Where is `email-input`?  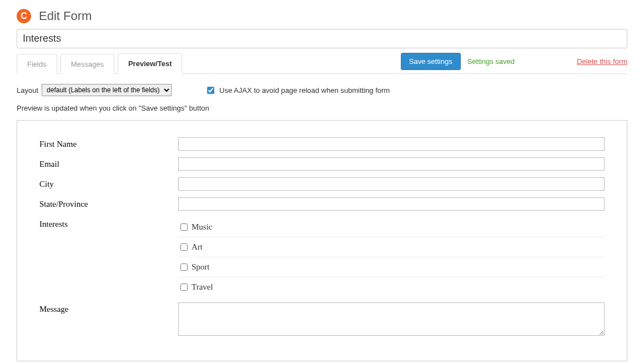 email-input is located at coordinates (391, 164).